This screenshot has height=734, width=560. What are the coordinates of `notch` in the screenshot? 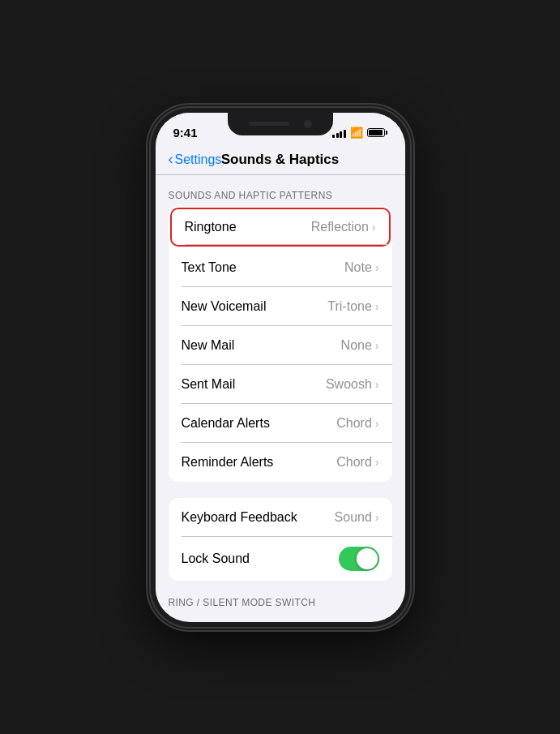 It's located at (280, 124).